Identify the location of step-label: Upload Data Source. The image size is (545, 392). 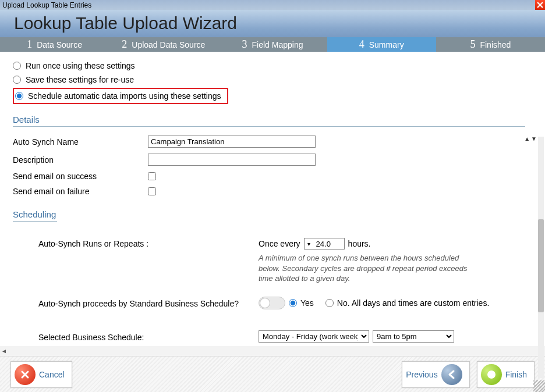
(168, 45).